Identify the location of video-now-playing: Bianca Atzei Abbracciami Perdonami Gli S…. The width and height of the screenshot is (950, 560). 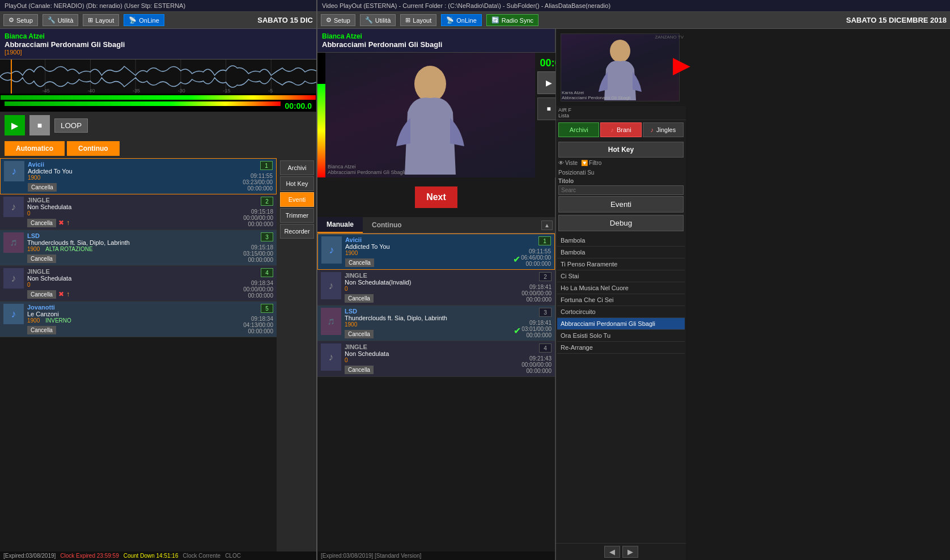
(436, 41).